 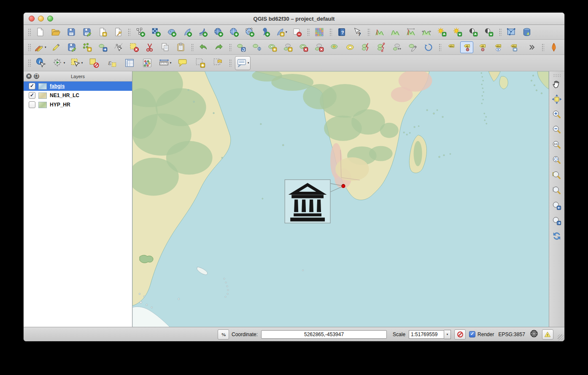 I want to click on measure-button: ▾, so click(x=165, y=63).